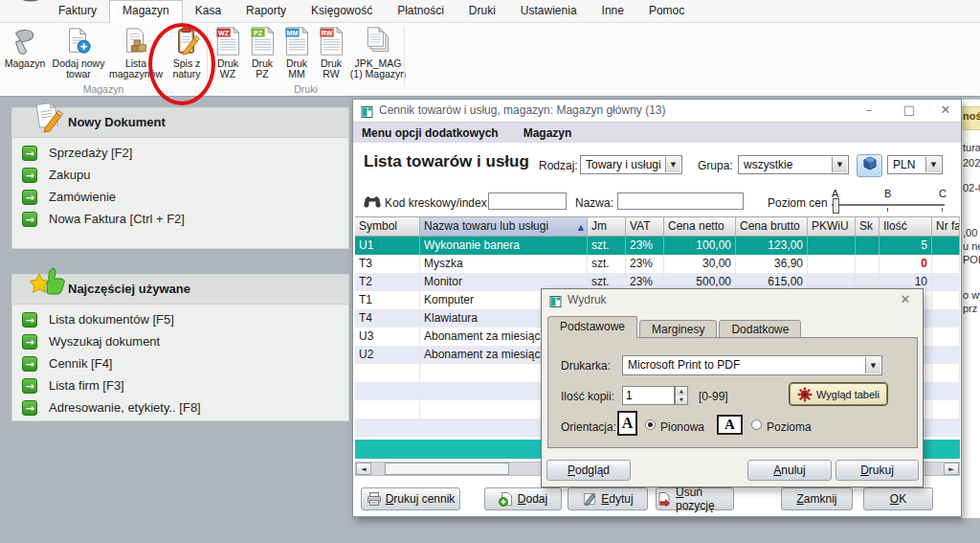  Describe the element at coordinates (421, 11) in the screenshot. I see `tab-p-atnosci: Płatności` at that location.